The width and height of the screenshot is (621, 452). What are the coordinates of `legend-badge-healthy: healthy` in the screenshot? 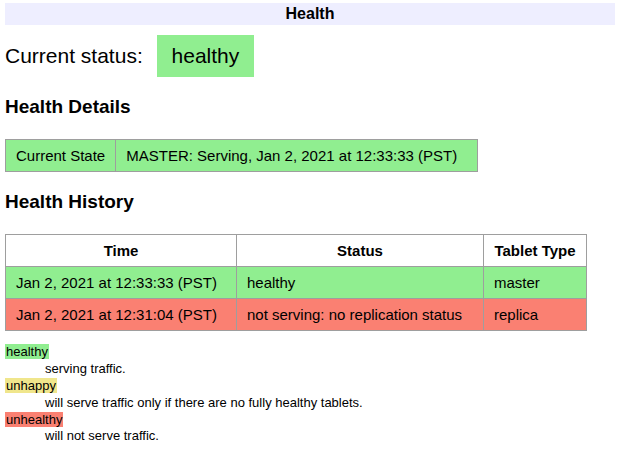 It's located at (27, 352).